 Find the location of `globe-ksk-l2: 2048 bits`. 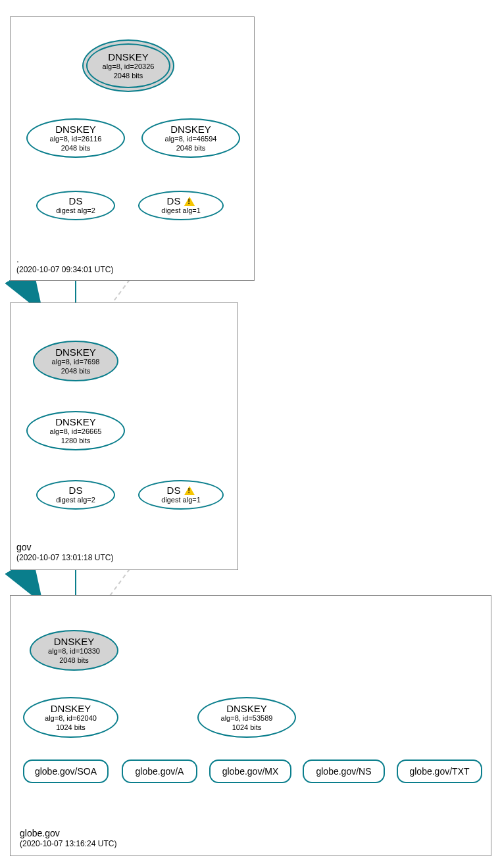

globe-ksk-l2: 2048 bits is located at coordinates (74, 660).